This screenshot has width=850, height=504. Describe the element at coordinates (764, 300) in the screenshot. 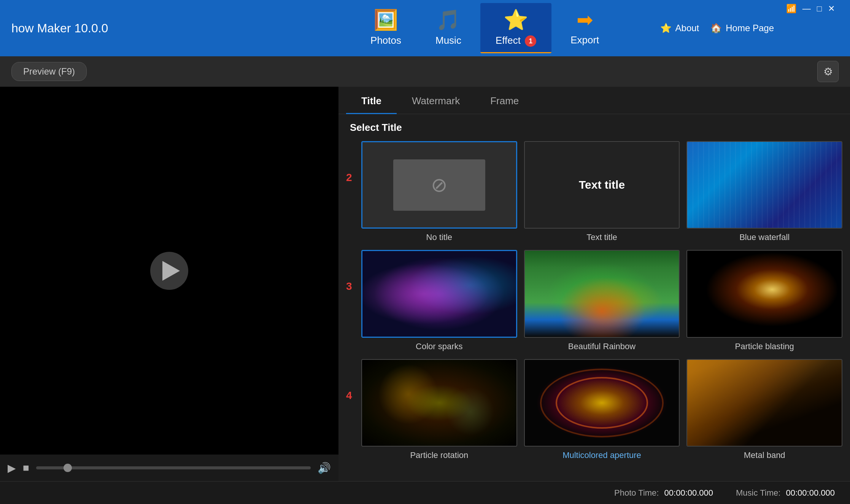

I see `effect-particle-blasting: Particle blasting` at that location.